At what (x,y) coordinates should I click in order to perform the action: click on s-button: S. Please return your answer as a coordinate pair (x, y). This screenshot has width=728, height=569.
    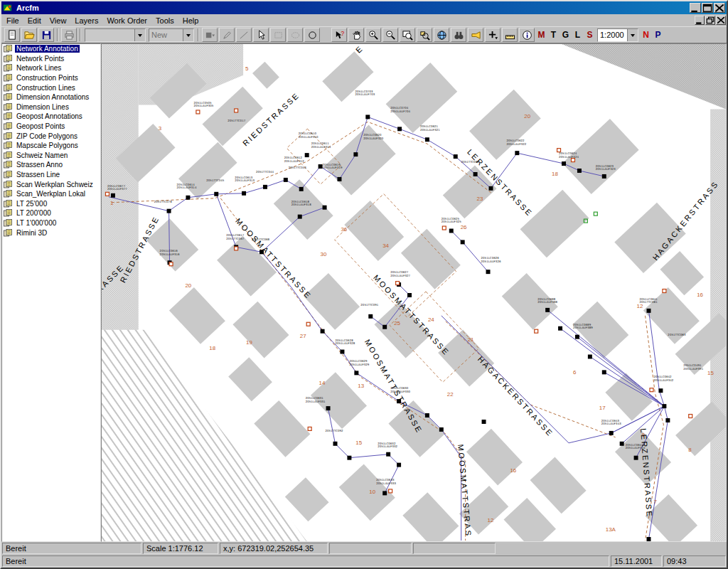
    Looking at the image, I should click on (590, 35).